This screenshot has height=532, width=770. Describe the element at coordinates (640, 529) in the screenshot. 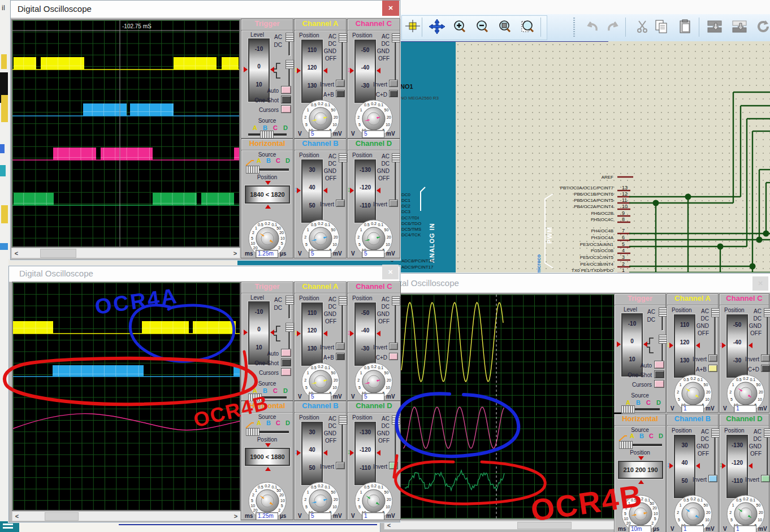

I see `knob-value: 10m` at that location.